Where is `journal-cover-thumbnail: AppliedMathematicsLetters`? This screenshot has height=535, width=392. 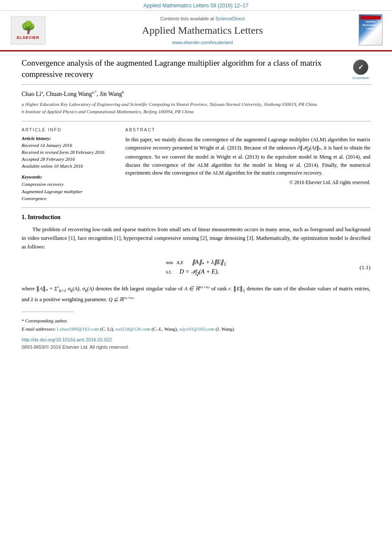 journal-cover-thumbnail: AppliedMathematicsLetters is located at coordinates (370, 30).